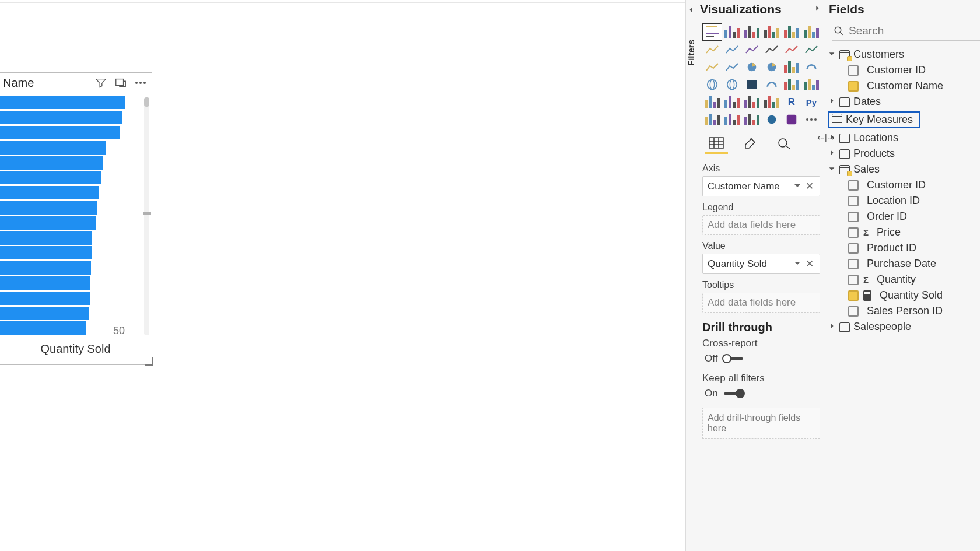 The height and width of the screenshot is (551, 980). Describe the element at coordinates (691, 275) in the screenshot. I see `filters-rail: Filters` at that location.